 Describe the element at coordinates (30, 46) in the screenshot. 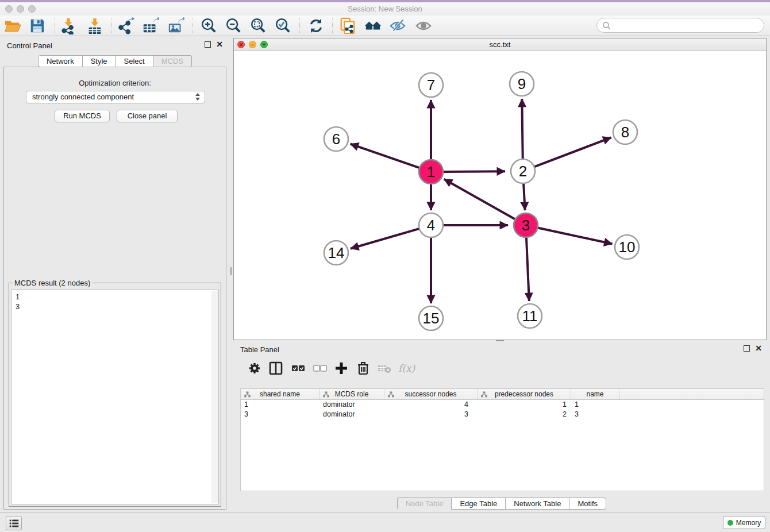

I see `control-panel-title: Control Panel` at that location.